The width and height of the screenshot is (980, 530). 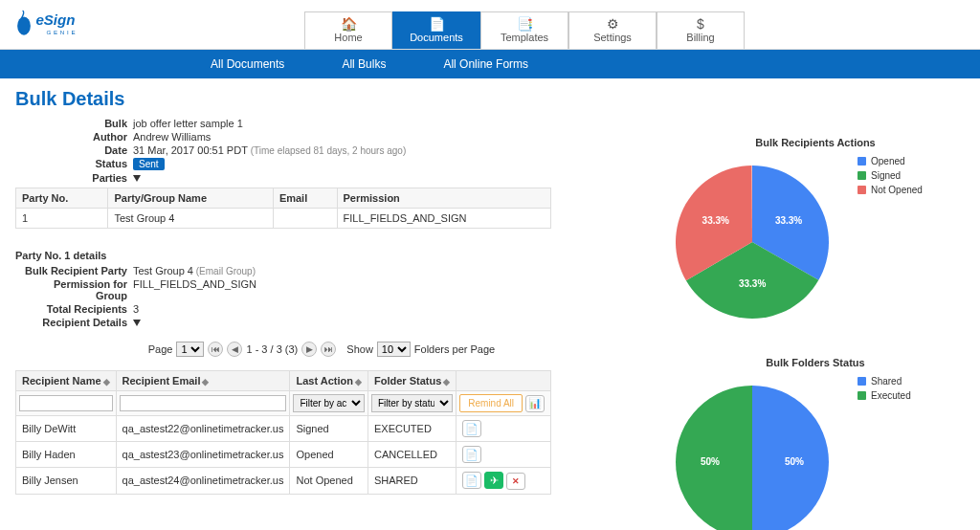 What do you see at coordinates (66, 26) in the screenshot?
I see `brand-logo: eSign GENIE` at bounding box center [66, 26].